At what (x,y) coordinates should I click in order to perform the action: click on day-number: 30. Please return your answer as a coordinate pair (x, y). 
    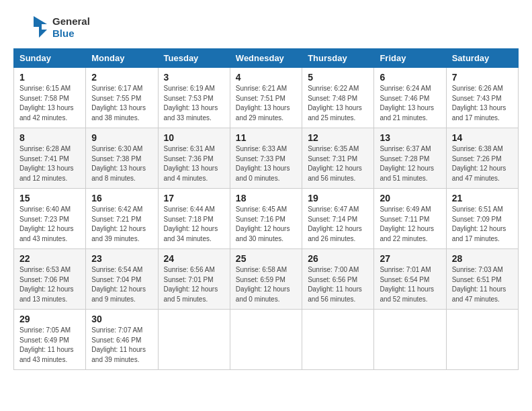
    Looking at the image, I should click on (122, 319).